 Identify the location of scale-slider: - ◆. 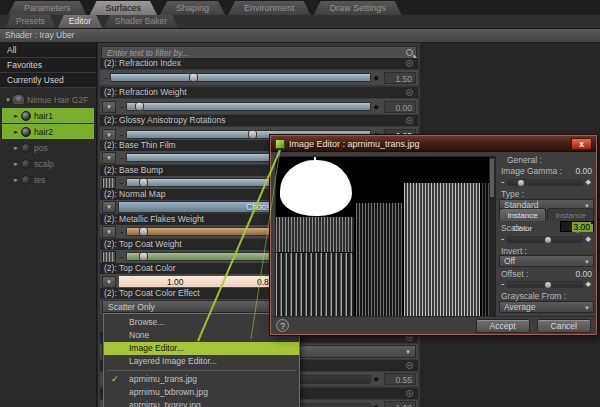
(546, 239).